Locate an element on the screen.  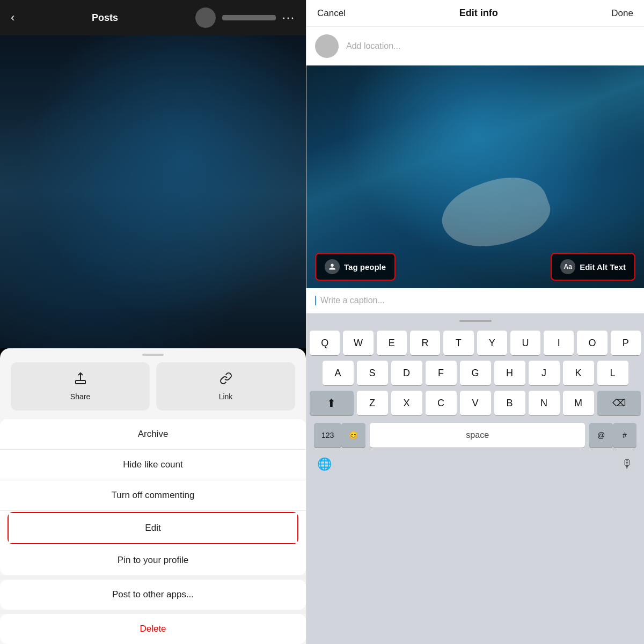
turn-off-commenting-item: Turn off commenting is located at coordinates (153, 496).